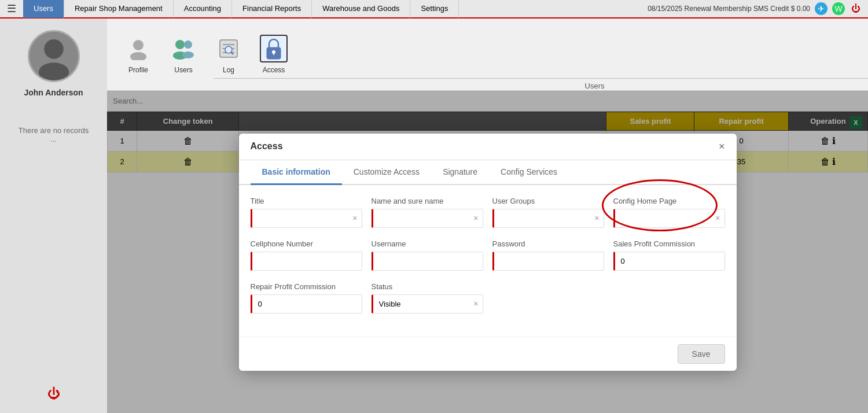 The width and height of the screenshot is (868, 413). Describe the element at coordinates (307, 244) in the screenshot. I see `label-cellphone: Cellphone Number` at that location.